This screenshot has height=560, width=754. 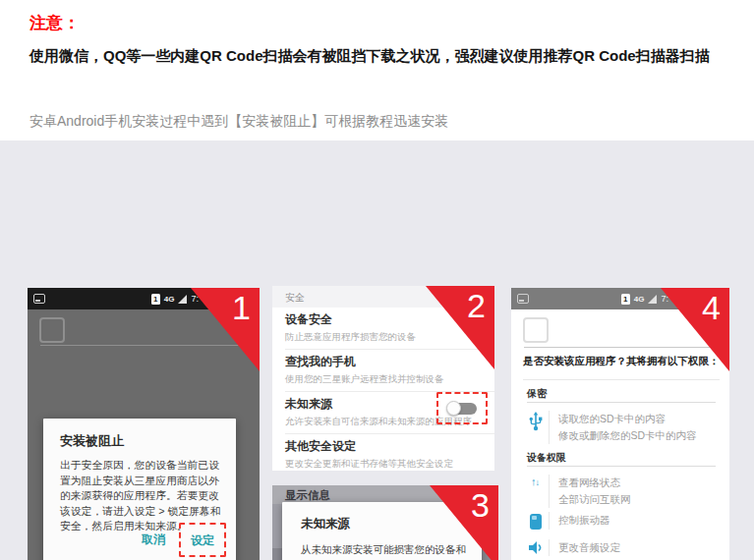 What do you see at coordinates (383, 413) in the screenshot?
I see `list-item-unknown-sources: 未知来源 允许安装来自可信来源和未知来源的应用程序` at bounding box center [383, 413].